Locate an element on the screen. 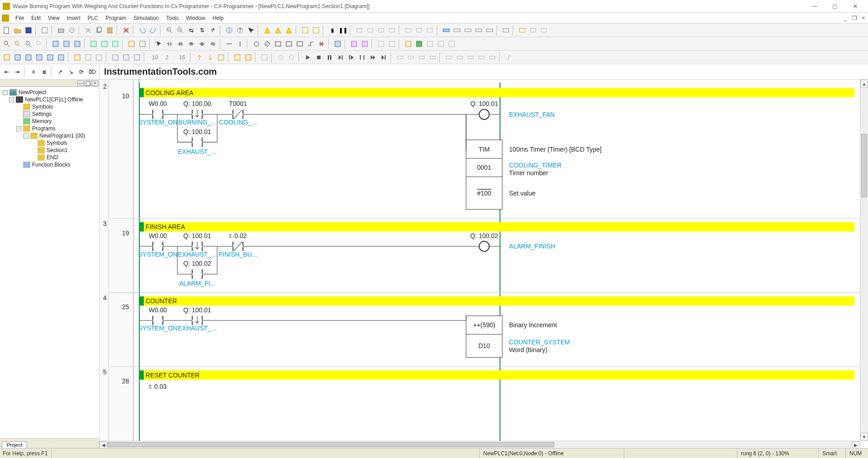 This screenshot has height=458, width=868. tree-end: END is located at coordinates (50, 157).